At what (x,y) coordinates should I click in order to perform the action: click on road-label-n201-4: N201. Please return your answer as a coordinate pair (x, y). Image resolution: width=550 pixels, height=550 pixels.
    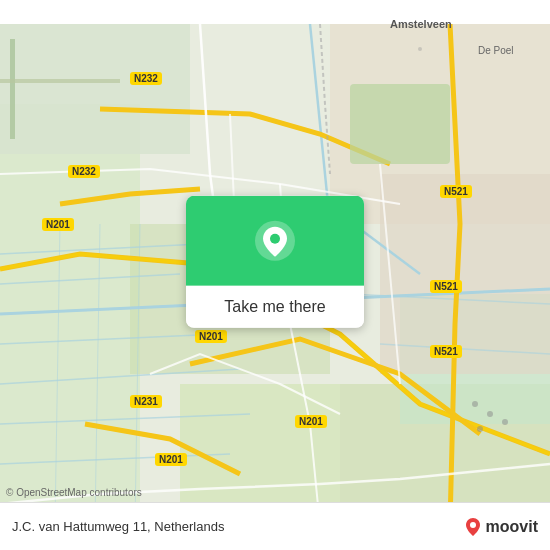
    Looking at the image, I should click on (171, 460).